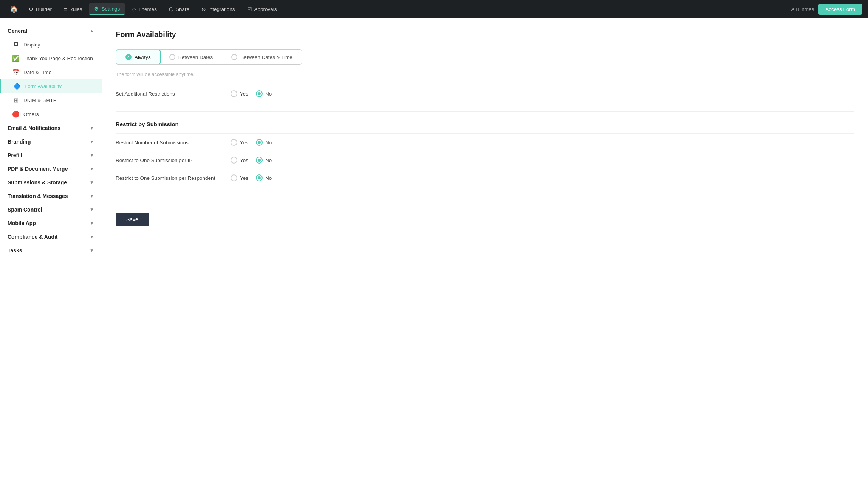 The width and height of the screenshot is (868, 491). I want to click on between-dates-radio, so click(172, 57).